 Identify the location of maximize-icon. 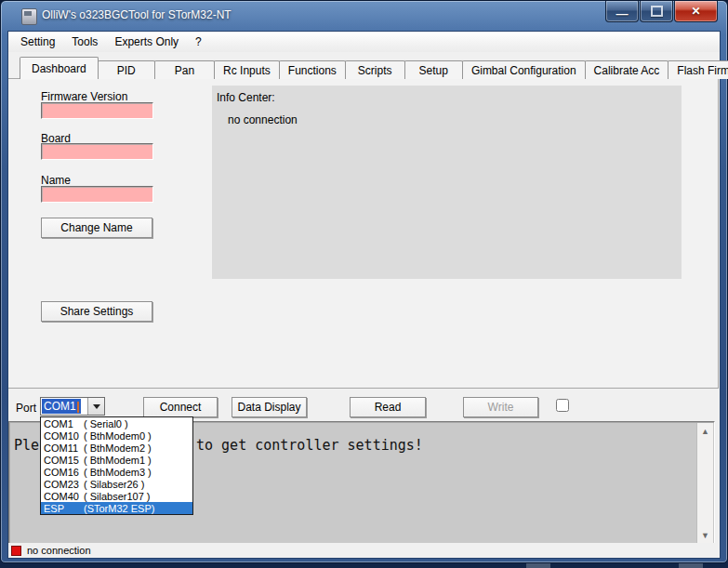
(656, 11).